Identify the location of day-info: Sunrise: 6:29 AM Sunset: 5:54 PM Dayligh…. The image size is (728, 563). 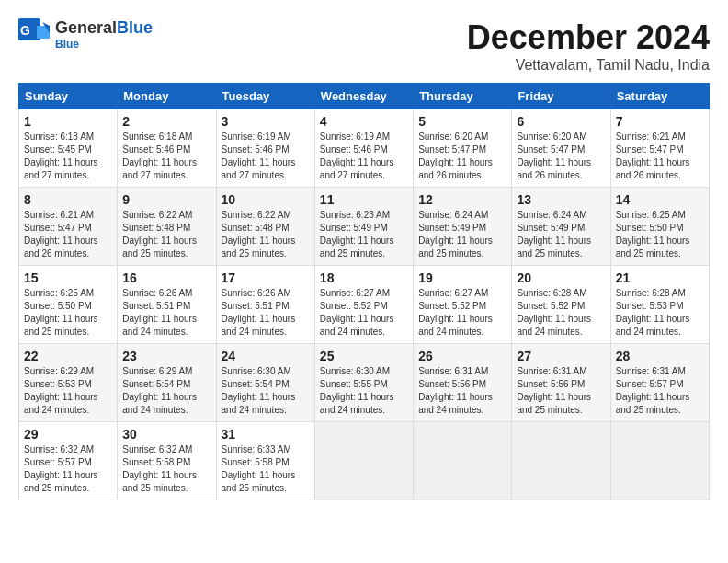
(166, 391).